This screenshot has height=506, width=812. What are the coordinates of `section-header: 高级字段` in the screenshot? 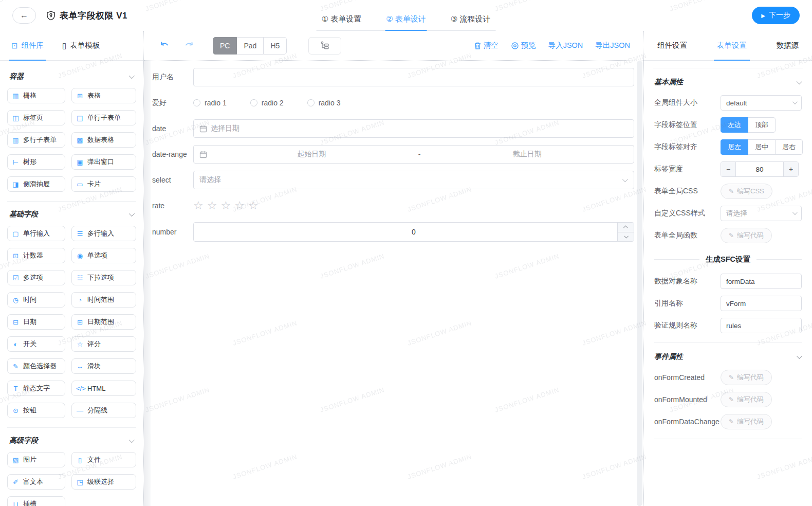 It's located at (71, 441).